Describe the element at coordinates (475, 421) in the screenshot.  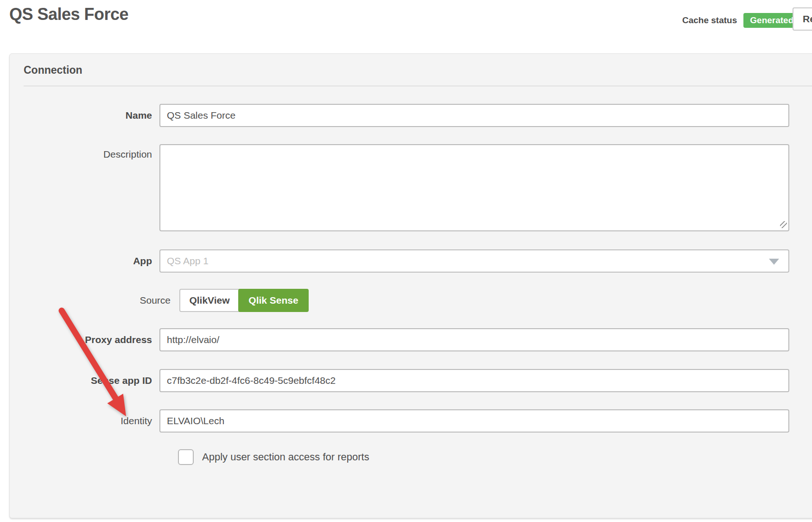
I see `identity-input` at that location.